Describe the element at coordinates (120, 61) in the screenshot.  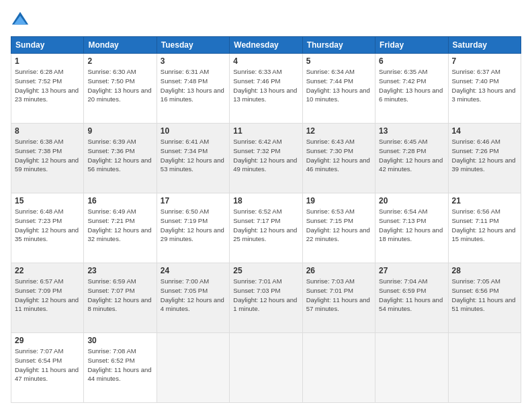
I see `day-number: 2` at that location.